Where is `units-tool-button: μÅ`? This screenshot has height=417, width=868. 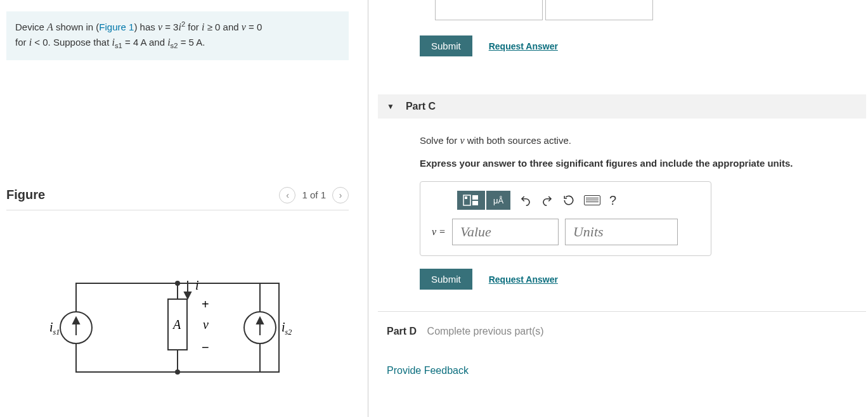
units-tool-button: μÅ is located at coordinates (498, 200).